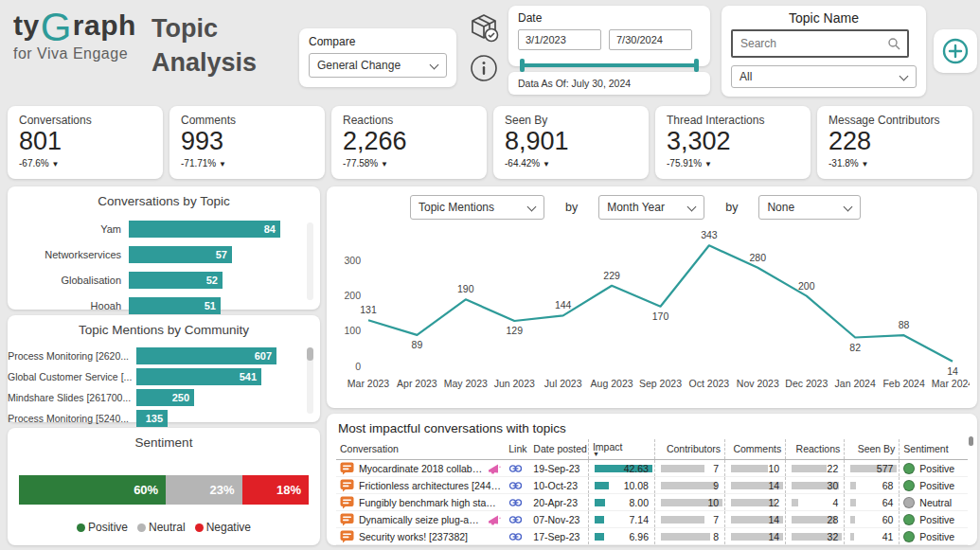 This screenshot has height=550, width=980. Describe the element at coordinates (456, 207) in the screenshot. I see `measure-dropdown-value: Topic Mentions` at that location.